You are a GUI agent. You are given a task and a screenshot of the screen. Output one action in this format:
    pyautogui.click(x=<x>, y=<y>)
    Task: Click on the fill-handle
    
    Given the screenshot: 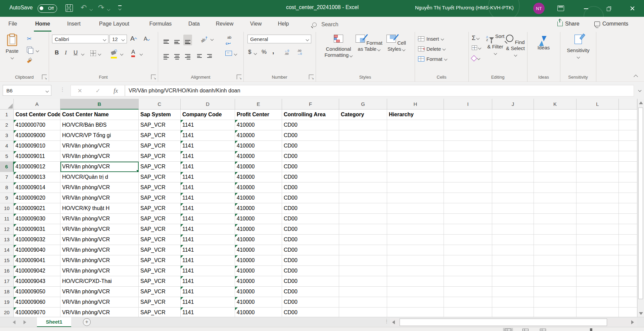 What is the action you would take?
    pyautogui.click(x=138, y=171)
    